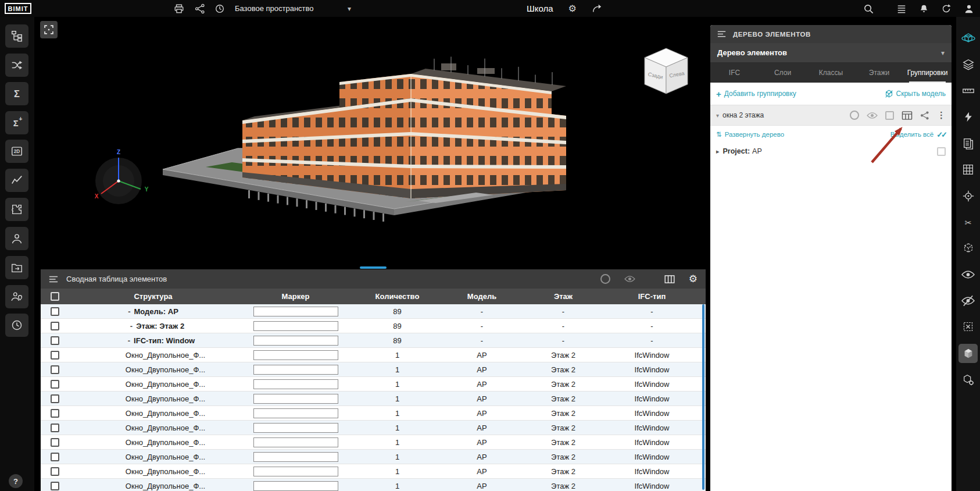  I want to click on grouping-table-icon, so click(907, 115).